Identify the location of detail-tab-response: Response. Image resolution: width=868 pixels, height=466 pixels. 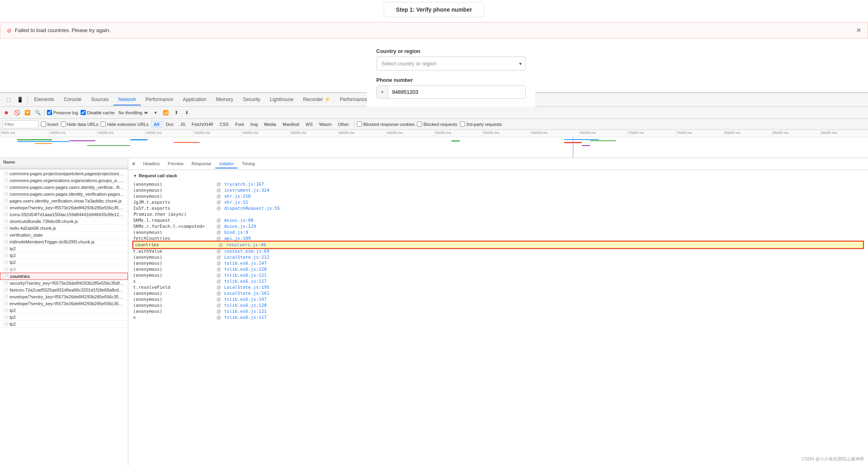
(202, 164).